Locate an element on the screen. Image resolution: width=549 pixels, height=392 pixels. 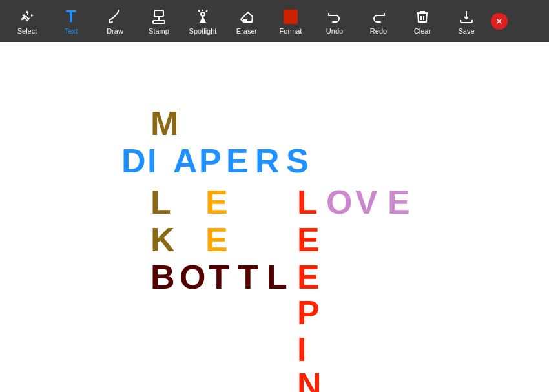
stamp-label: Stamp is located at coordinates (159, 31).